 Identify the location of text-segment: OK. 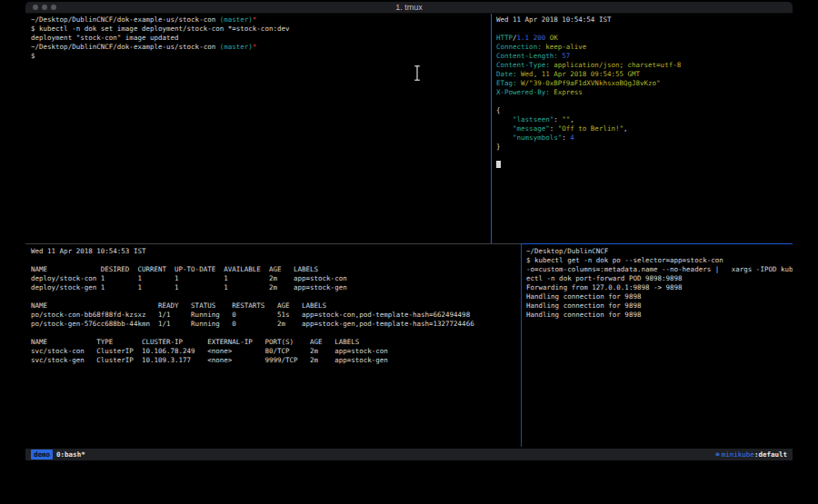
(552, 38).